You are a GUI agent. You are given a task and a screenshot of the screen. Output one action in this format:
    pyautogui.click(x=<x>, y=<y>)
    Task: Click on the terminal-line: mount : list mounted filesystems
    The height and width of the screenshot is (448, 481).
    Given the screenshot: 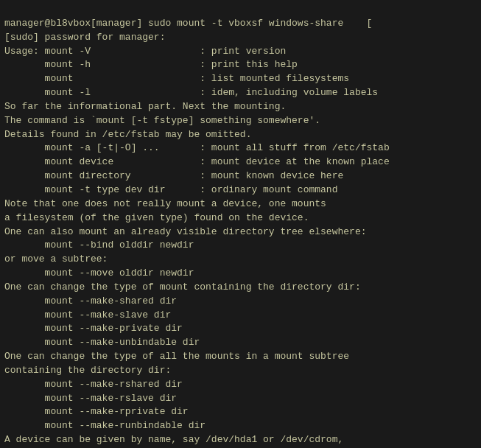 What is the action you would take?
    pyautogui.click(x=240, y=80)
    